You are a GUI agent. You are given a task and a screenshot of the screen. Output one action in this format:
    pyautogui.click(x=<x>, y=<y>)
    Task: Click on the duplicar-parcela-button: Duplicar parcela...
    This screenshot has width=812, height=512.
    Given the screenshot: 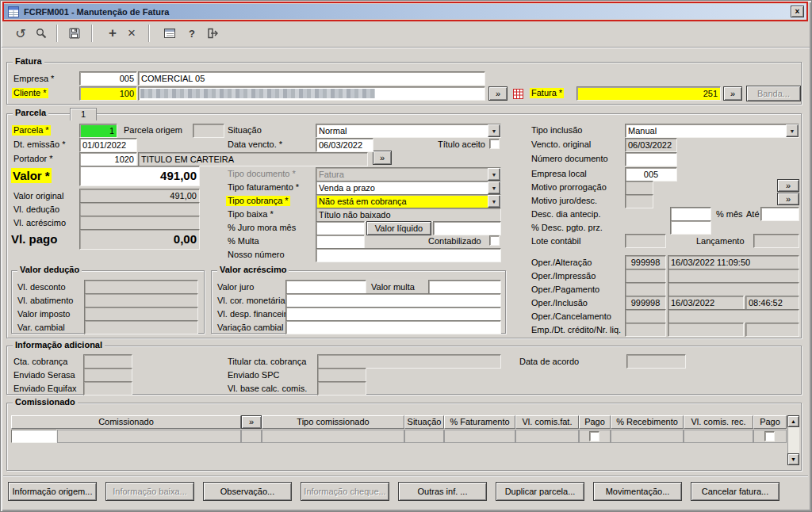 What is the action you would take?
    pyautogui.click(x=540, y=491)
    